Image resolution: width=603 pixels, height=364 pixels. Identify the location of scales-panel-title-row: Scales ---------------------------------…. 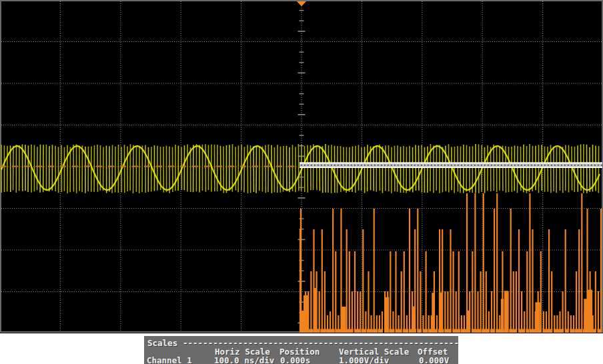
(302, 343).